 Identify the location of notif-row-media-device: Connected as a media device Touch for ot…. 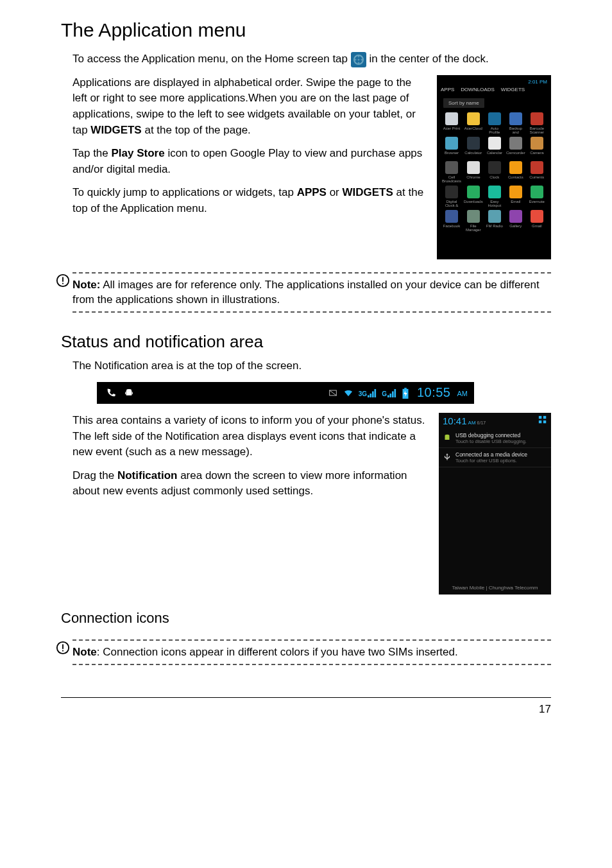
(495, 458).